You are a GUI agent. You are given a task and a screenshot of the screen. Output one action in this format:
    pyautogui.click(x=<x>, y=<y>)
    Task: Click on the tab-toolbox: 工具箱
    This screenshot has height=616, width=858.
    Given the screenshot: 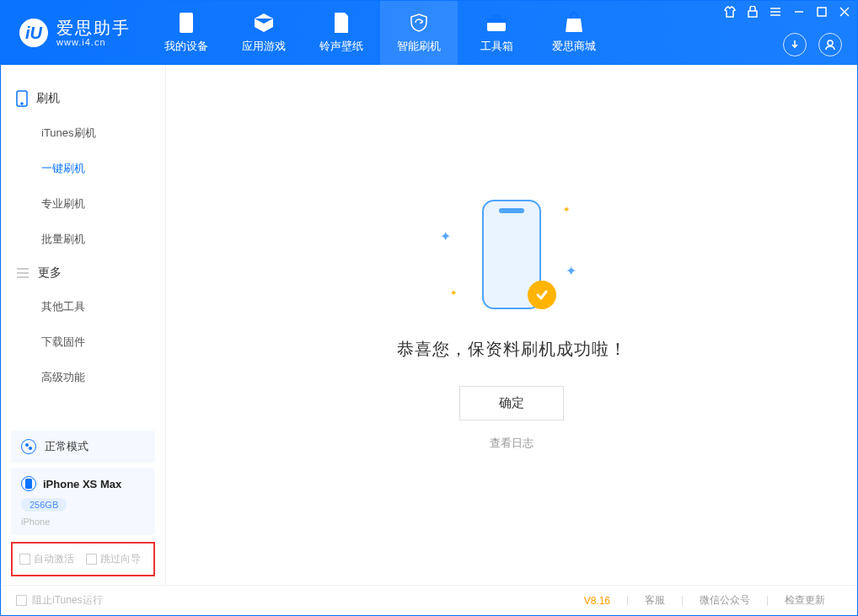 What is the action you would take?
    pyautogui.click(x=496, y=33)
    